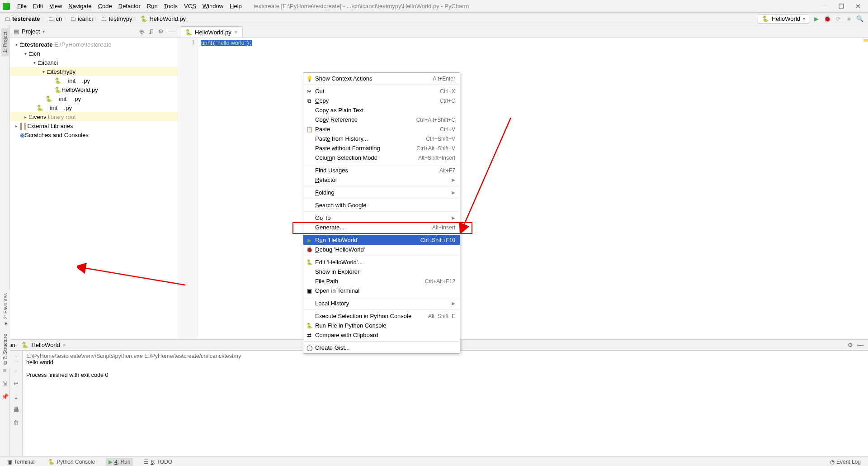 This screenshot has height=466, width=868. What do you see at coordinates (56, 6) in the screenshot?
I see `menu-view: View` at bounding box center [56, 6].